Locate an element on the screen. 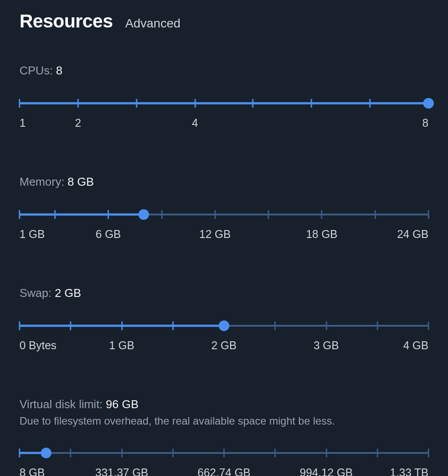 The height and width of the screenshot is (476, 448). page-title: Resources is located at coordinates (66, 21).